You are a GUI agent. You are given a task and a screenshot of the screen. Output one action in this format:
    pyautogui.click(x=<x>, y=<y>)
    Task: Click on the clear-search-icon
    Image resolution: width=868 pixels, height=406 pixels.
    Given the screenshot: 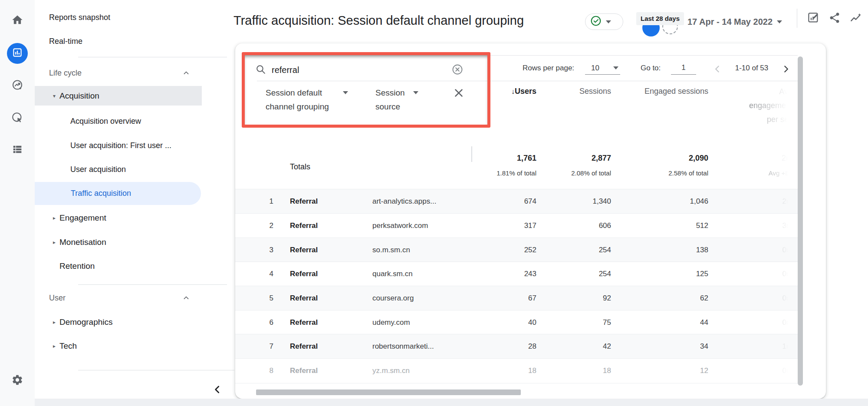 What is the action you would take?
    pyautogui.click(x=457, y=70)
    